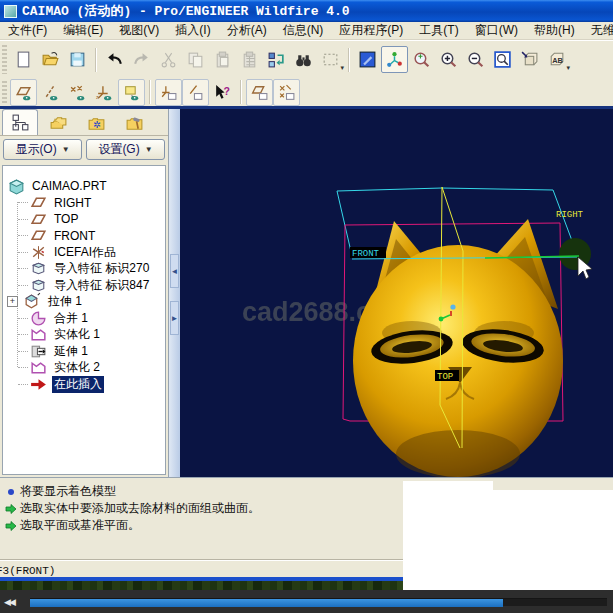 The width and height of the screenshot is (613, 613). What do you see at coordinates (394, 60) in the screenshot?
I see `spin-center-button` at bounding box center [394, 60].